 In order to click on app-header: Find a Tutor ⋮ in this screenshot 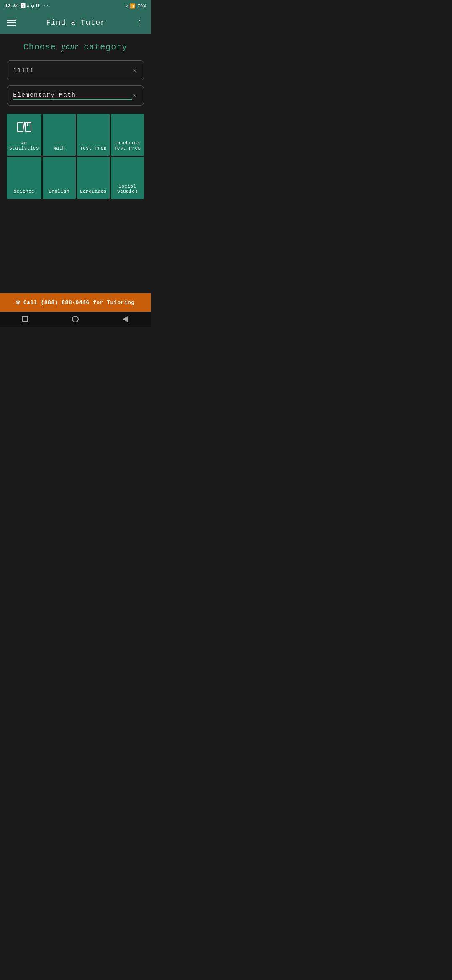, I will do `click(75, 23)`.